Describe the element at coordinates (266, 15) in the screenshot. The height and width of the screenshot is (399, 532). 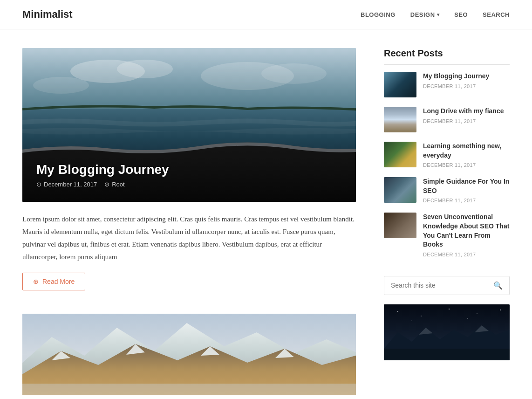
I see `site-header: Minimalist BLOGGING DESIGN ▾ SEO SEARCH` at that location.